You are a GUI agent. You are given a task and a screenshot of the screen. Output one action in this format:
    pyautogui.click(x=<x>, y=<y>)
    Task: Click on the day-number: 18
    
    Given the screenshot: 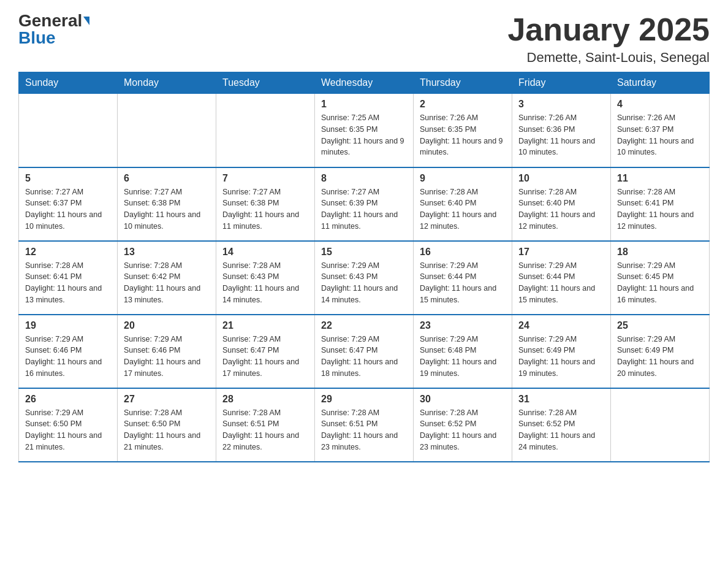 What is the action you would take?
    pyautogui.click(x=660, y=252)
    